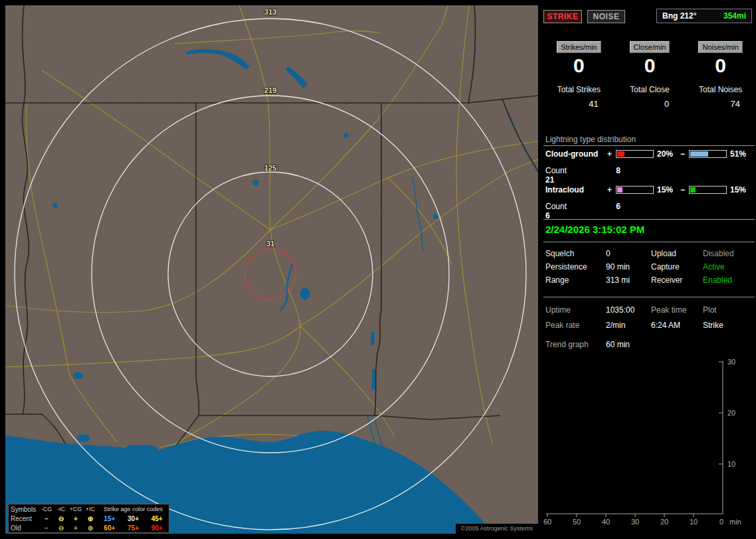 The width and height of the screenshot is (756, 539). What do you see at coordinates (606, 17) in the screenshot?
I see `noise-mode-button: NOISE` at bounding box center [606, 17].